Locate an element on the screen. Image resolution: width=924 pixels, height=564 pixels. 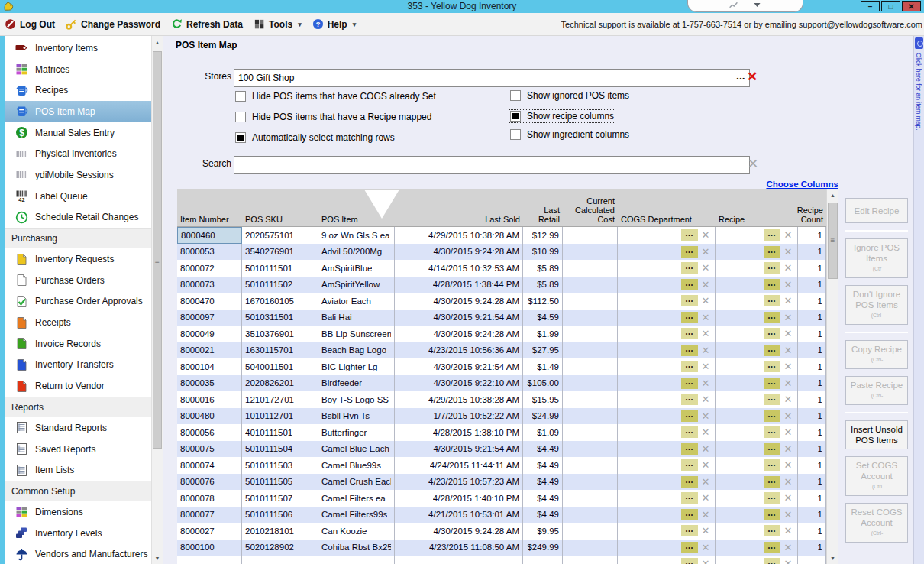
tools-button: Tools▾ is located at coordinates (278, 24).